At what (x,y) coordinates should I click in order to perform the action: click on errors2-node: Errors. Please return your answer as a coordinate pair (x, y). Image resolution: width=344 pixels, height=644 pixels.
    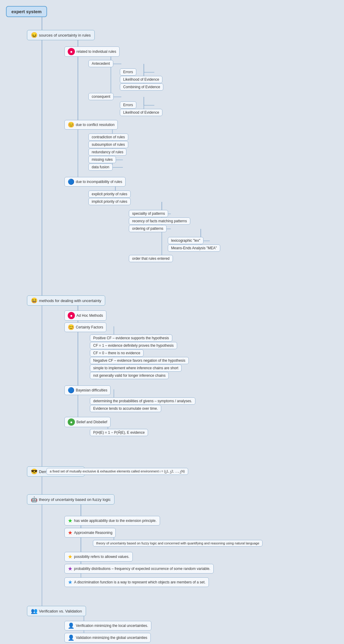
    Looking at the image, I should click on (128, 105).